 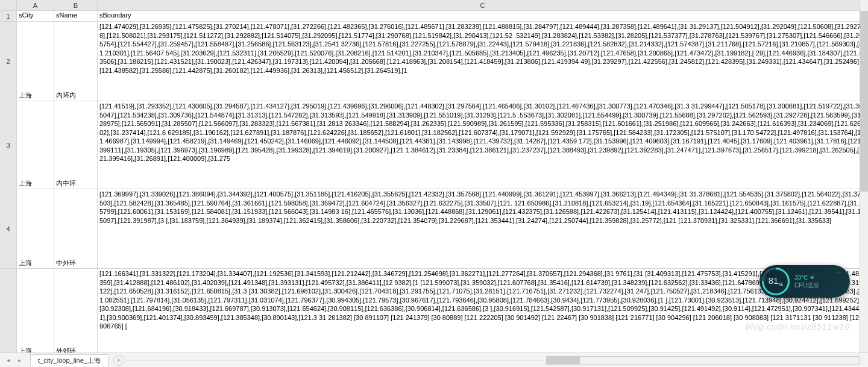 I want to click on vertical-scrollbar-thumb, so click(x=864, y=101).